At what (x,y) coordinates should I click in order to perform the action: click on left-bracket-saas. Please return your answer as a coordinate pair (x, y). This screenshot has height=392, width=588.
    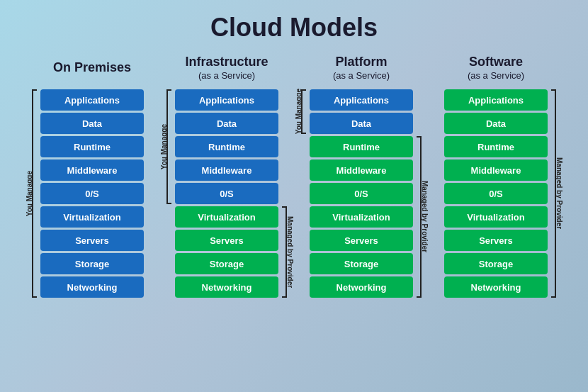
    Looking at the image, I should click on (436, 194).